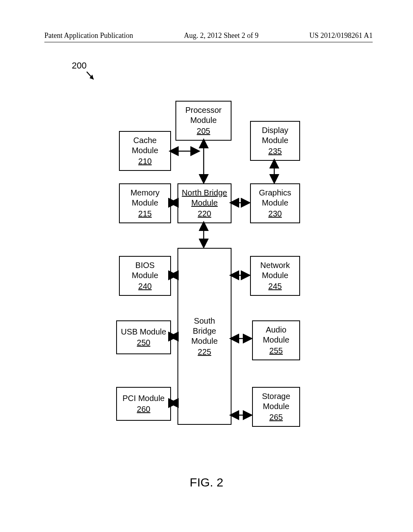 Image resolution: width=413 pixels, height=532 pixels. Describe the element at coordinates (89, 35) in the screenshot. I see `header-left: Patent Application Publication` at that location.